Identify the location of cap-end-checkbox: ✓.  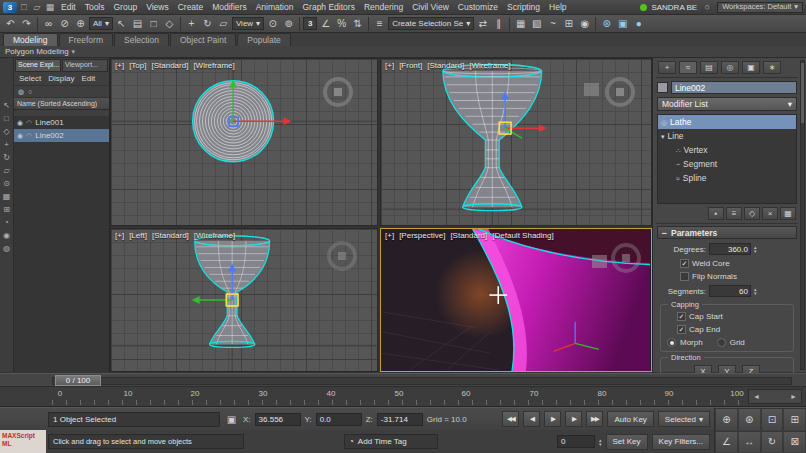
(682, 330).